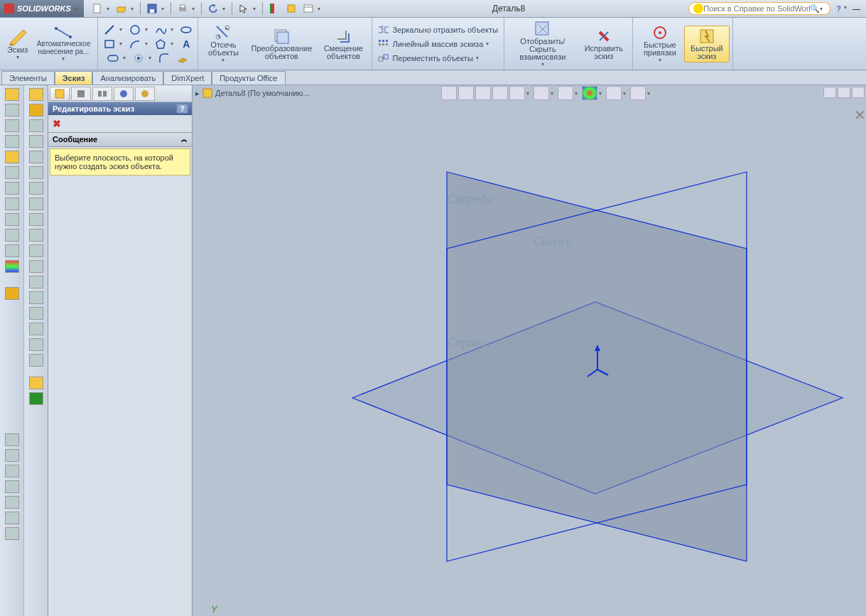  I want to click on construct-icon, so click(36, 235).